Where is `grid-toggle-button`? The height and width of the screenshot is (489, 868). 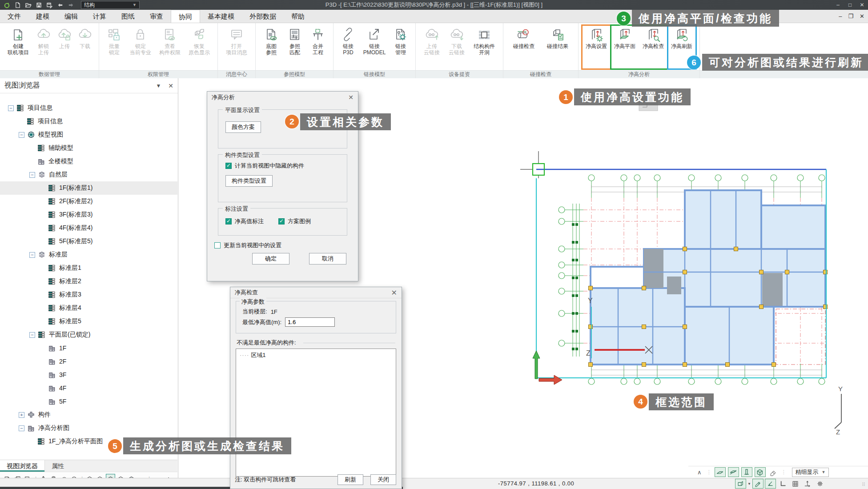
grid-toggle-button is located at coordinates (795, 484).